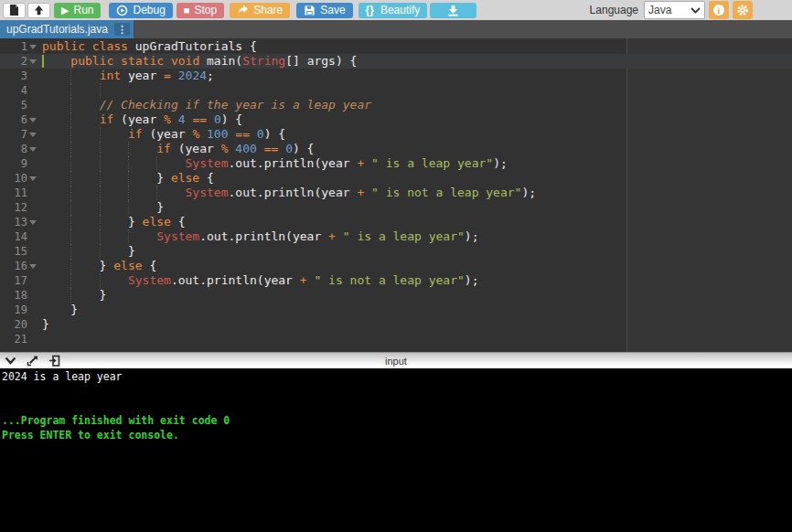  I want to click on gutter-cell: 7, so click(18, 134).